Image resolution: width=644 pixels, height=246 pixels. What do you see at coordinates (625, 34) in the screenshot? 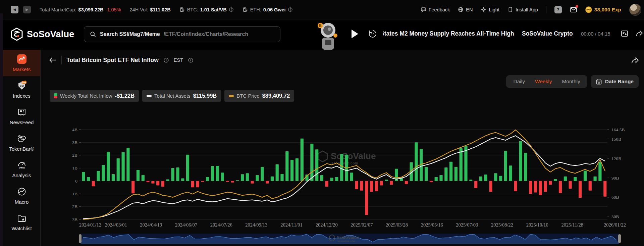
I see `playlist-icon` at bounding box center [625, 34].